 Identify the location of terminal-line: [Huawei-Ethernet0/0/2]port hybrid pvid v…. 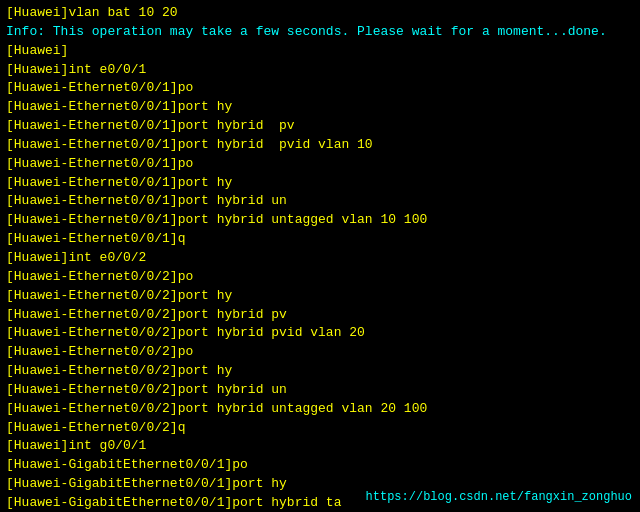
(320, 334).